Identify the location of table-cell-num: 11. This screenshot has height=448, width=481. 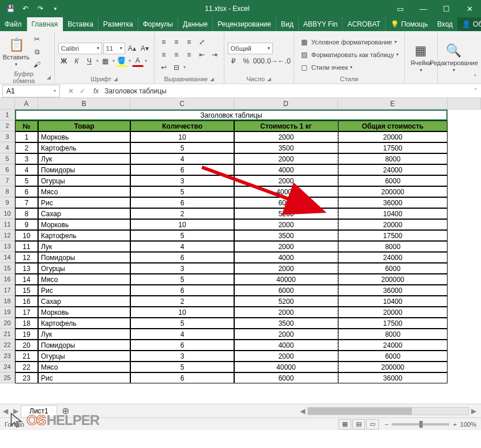
(27, 247).